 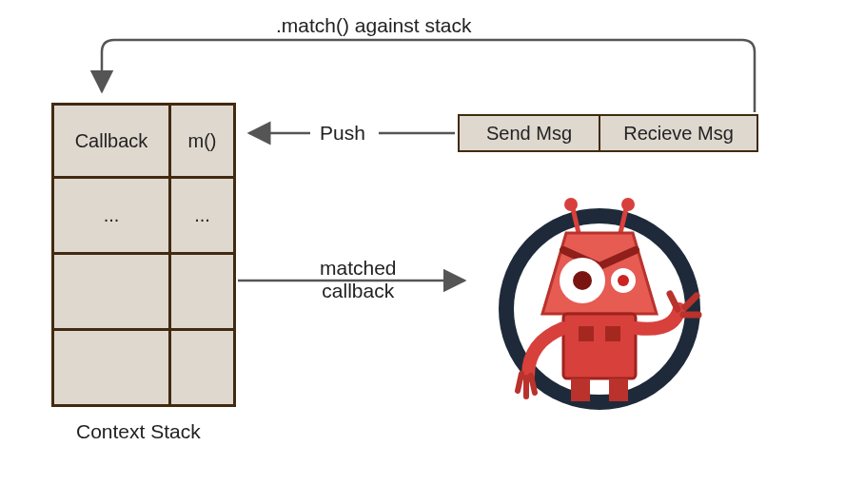 I want to click on push-label: Push, so click(x=343, y=133).